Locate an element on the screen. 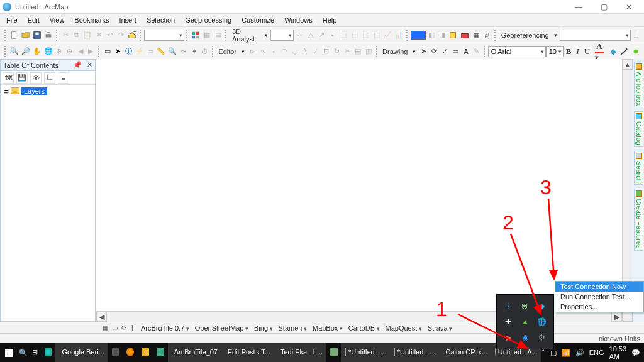 The width and height of the screenshot is (644, 362). scroll-right-icon: ▶ is located at coordinates (616, 317).